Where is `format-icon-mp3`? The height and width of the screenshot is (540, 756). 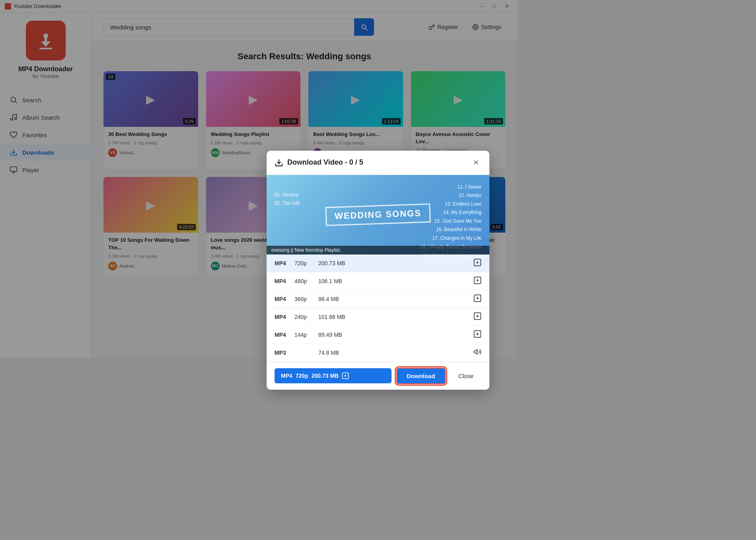
format-icon-mp3 is located at coordinates (477, 353).